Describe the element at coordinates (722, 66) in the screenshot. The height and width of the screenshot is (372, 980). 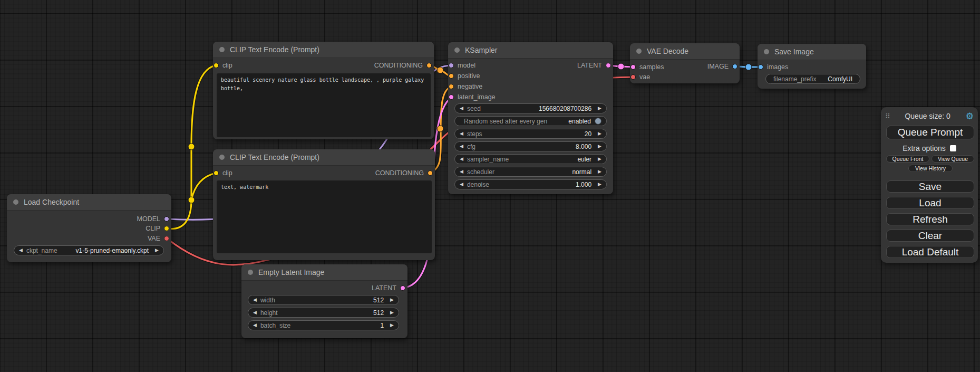
I see `output-port-image: IMAGE` at that location.